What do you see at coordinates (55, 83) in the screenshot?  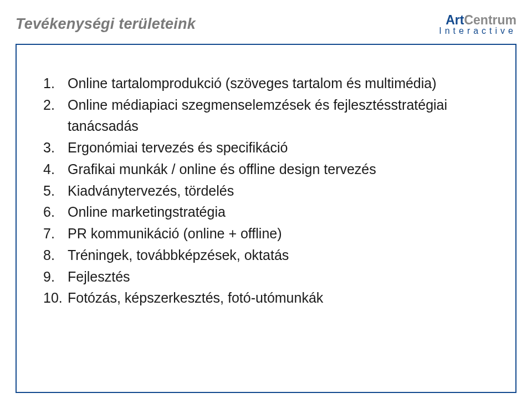 I see `list-number: 1.` at bounding box center [55, 83].